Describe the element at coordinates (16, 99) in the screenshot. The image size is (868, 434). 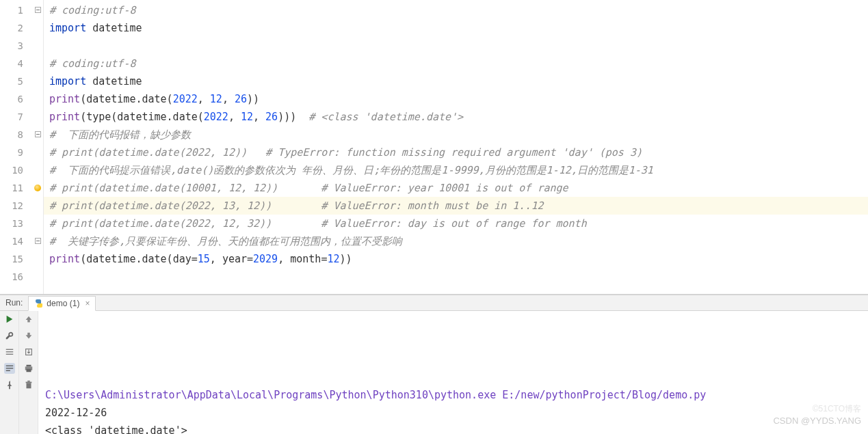
I see `line-number: 6` at that location.